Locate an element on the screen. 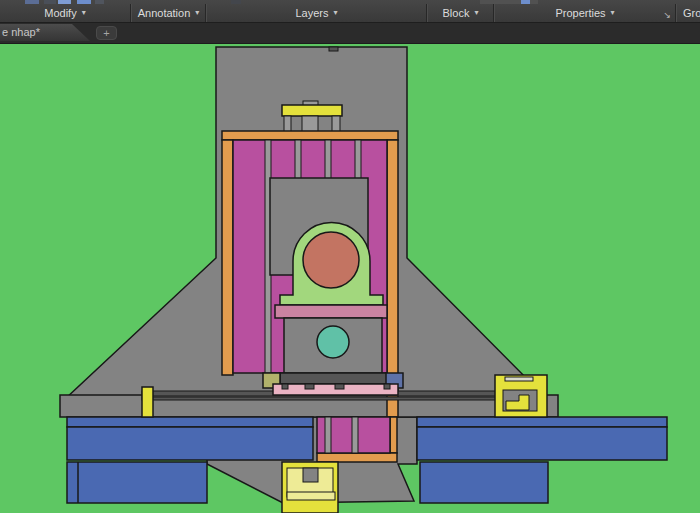  ribbon-toolbar: Modify ▾ Annotation ▾ Layers ▾ Block ▾ P… is located at coordinates (350, 12).